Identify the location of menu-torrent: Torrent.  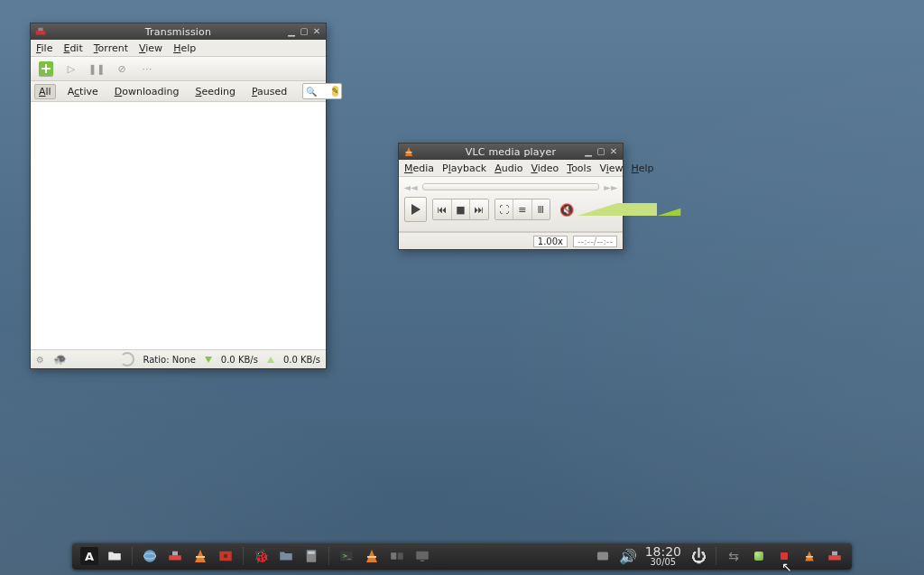
(111, 49).